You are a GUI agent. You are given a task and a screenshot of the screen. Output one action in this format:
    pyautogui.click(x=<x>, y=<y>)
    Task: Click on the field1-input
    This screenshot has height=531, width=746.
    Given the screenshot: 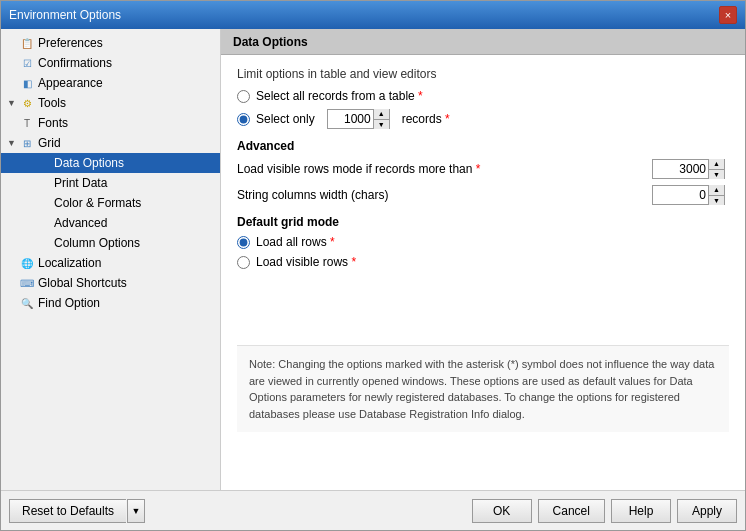 What is the action you would take?
    pyautogui.click(x=680, y=169)
    